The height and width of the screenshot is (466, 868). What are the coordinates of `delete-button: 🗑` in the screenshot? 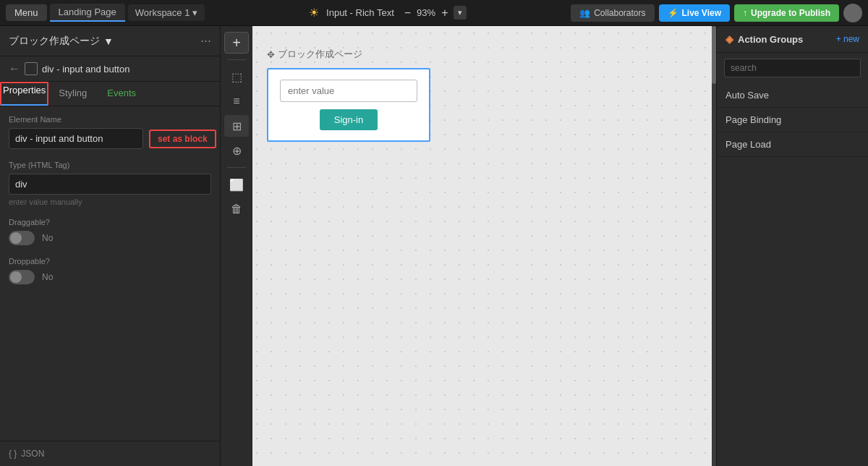 It's located at (237, 209).